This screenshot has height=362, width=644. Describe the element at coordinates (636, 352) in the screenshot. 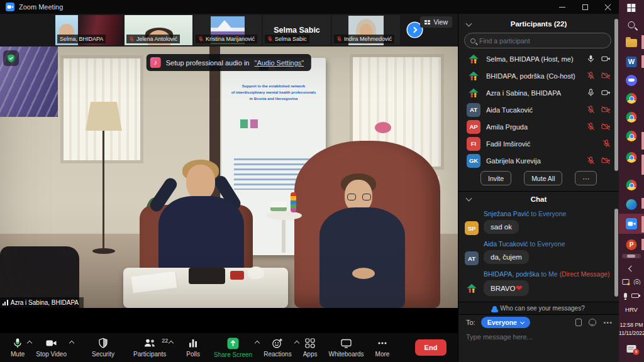

I see `notification-count-badge: 9` at that location.